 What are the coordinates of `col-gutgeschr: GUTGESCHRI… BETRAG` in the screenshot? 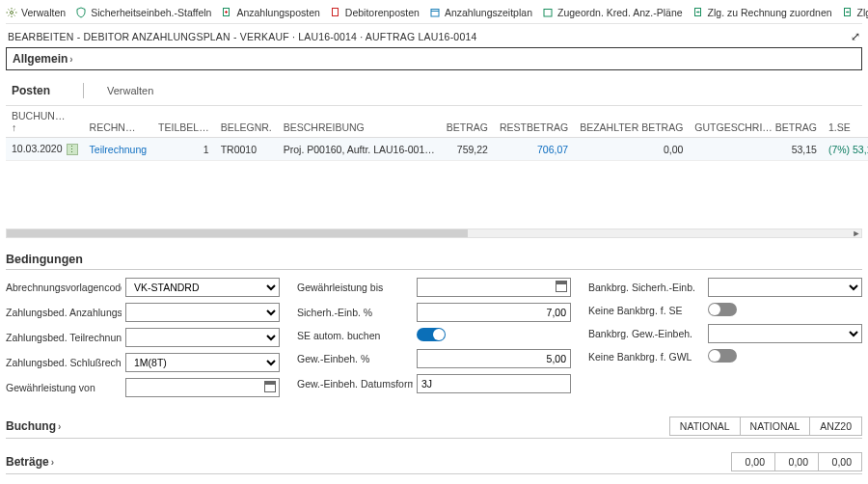 It's located at (756, 121).